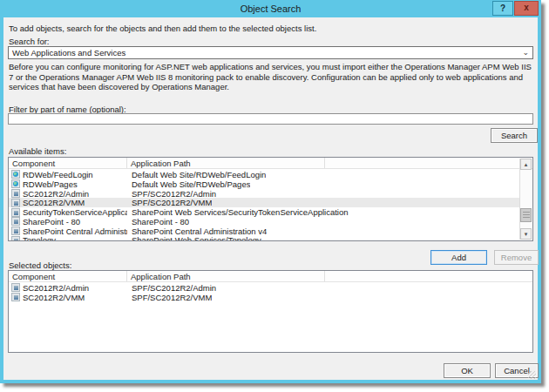 The image size is (549, 392). Describe the element at coordinates (526, 199) in the screenshot. I see `scrollbar-track` at that location.